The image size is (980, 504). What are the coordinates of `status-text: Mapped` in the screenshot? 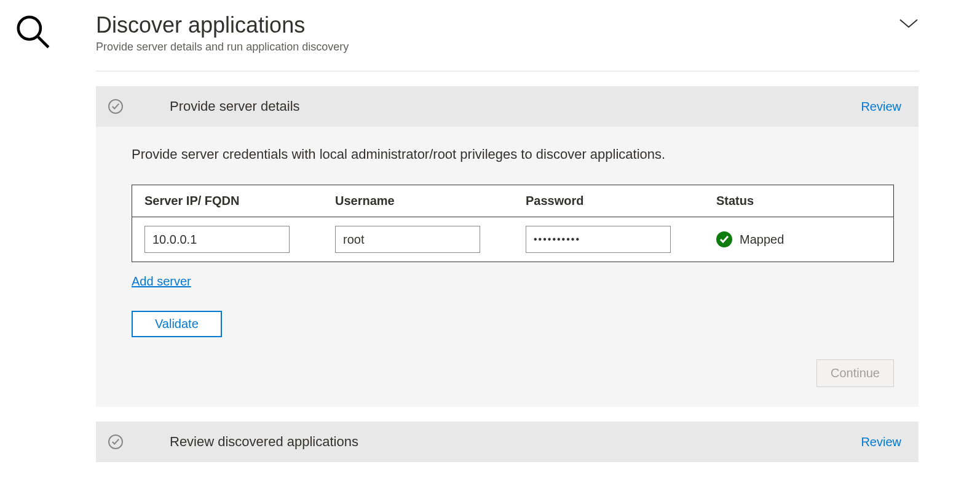 It's located at (762, 240).